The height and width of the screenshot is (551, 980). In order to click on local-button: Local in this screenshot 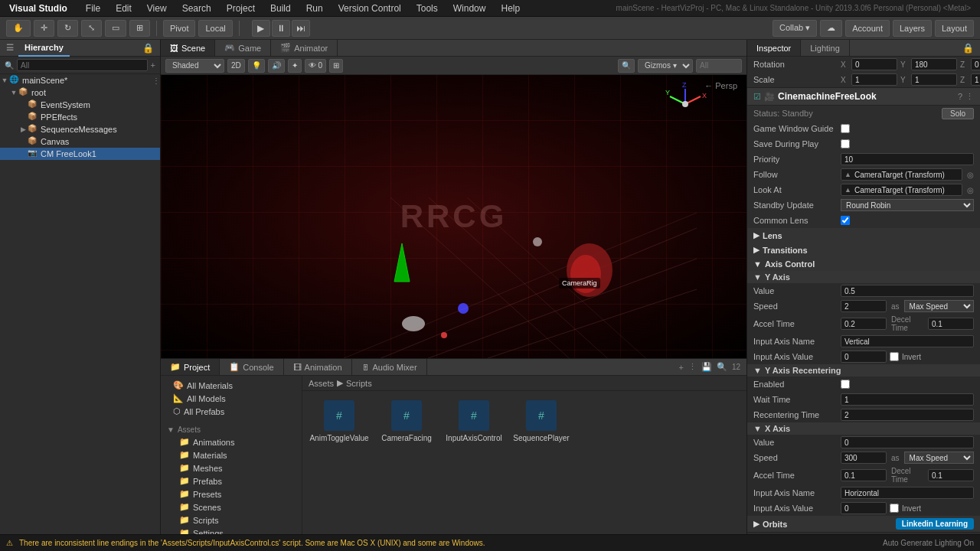, I will do `click(215, 28)`.